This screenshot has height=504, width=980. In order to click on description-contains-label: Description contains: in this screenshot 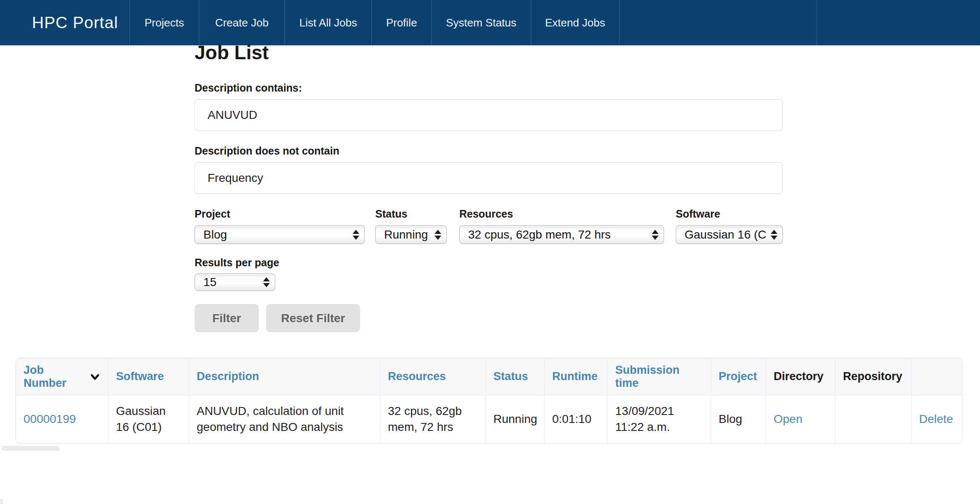, I will do `click(248, 88)`.